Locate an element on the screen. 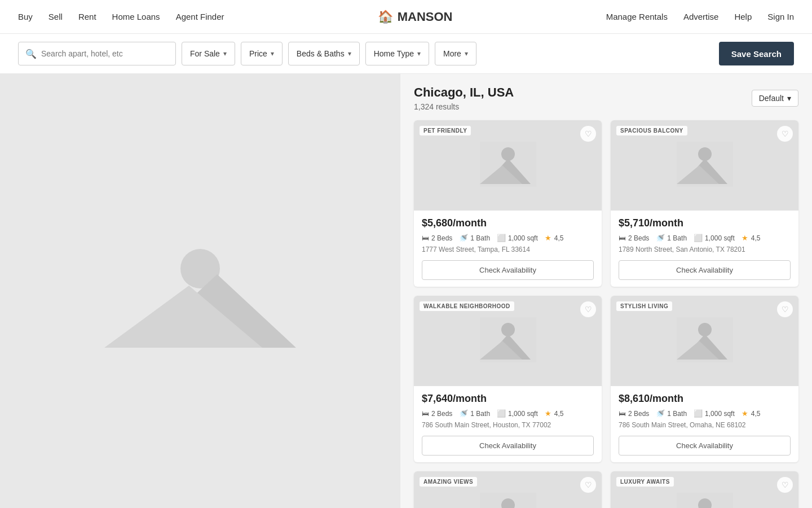 This screenshot has height=508, width=812. price-filter: Price ▾ is located at coordinates (262, 54).